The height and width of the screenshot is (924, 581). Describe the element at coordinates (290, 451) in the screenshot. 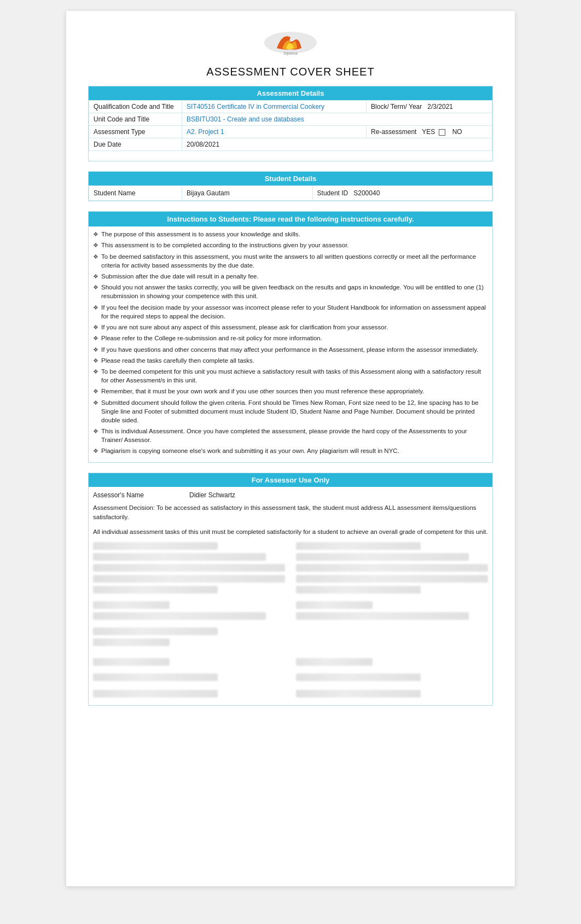

I see `instruction-item-15: ❖Plagiarism is copying someone else's wo…` at that location.